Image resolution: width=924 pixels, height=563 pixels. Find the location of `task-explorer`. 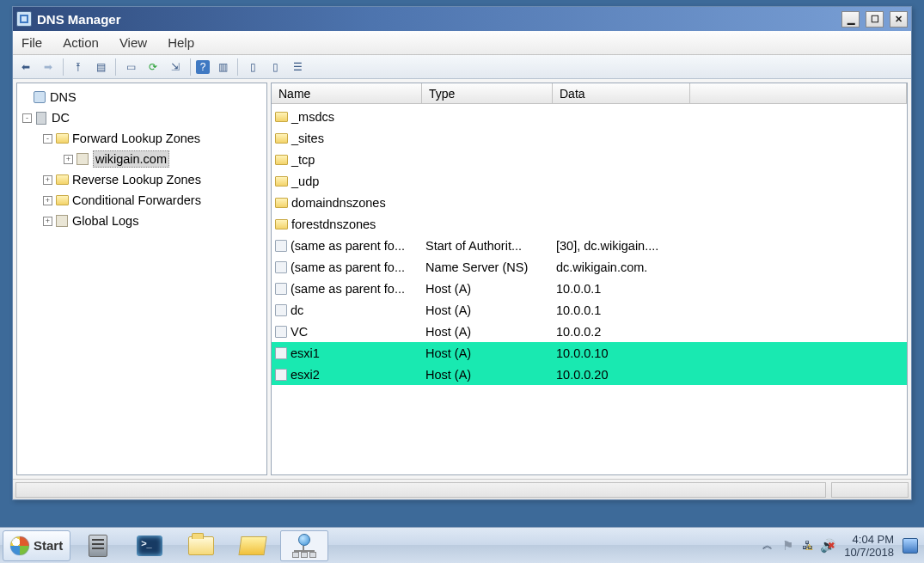

task-explorer is located at coordinates (201, 546).